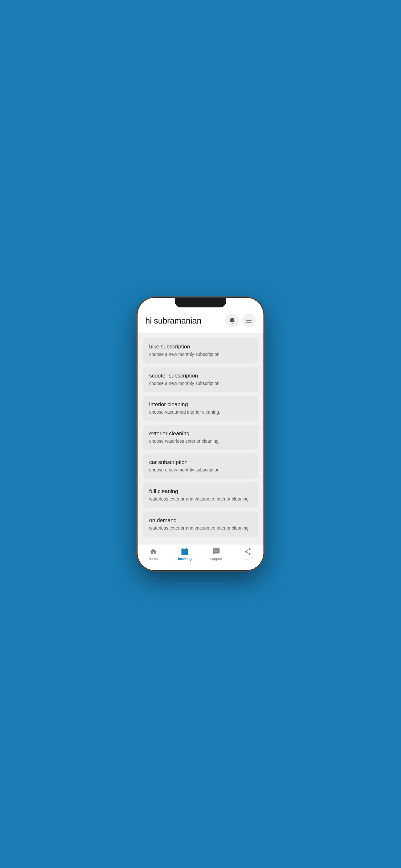  I want to click on service-title-car-subscription: car subscription, so click(201, 462).